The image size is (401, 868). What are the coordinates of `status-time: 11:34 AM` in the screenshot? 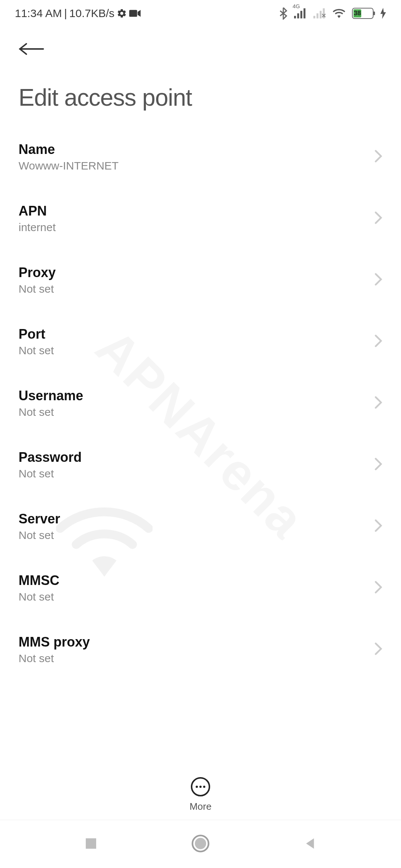 It's located at (39, 13).